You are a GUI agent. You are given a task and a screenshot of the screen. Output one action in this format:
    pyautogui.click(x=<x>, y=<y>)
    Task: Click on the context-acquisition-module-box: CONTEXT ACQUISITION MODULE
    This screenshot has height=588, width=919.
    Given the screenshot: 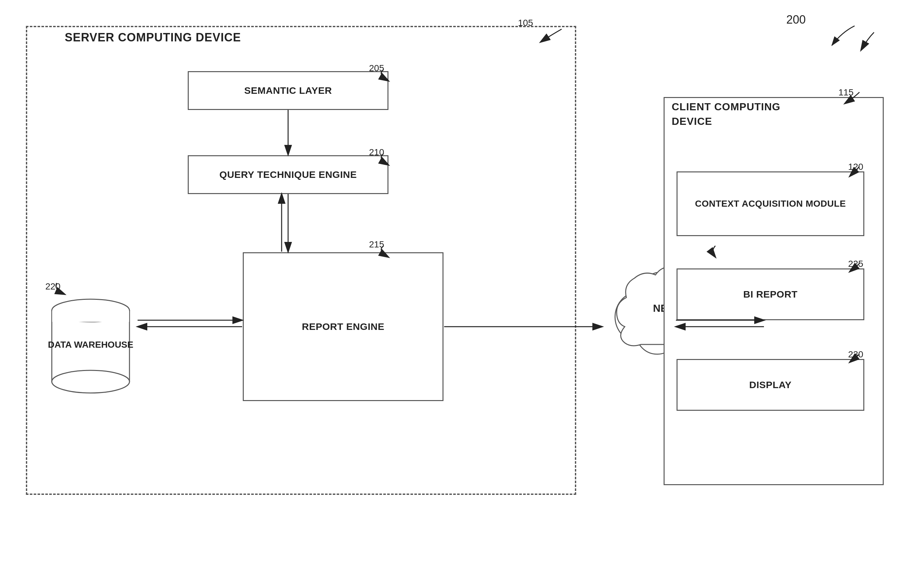 What is the action you would take?
    pyautogui.click(x=770, y=204)
    